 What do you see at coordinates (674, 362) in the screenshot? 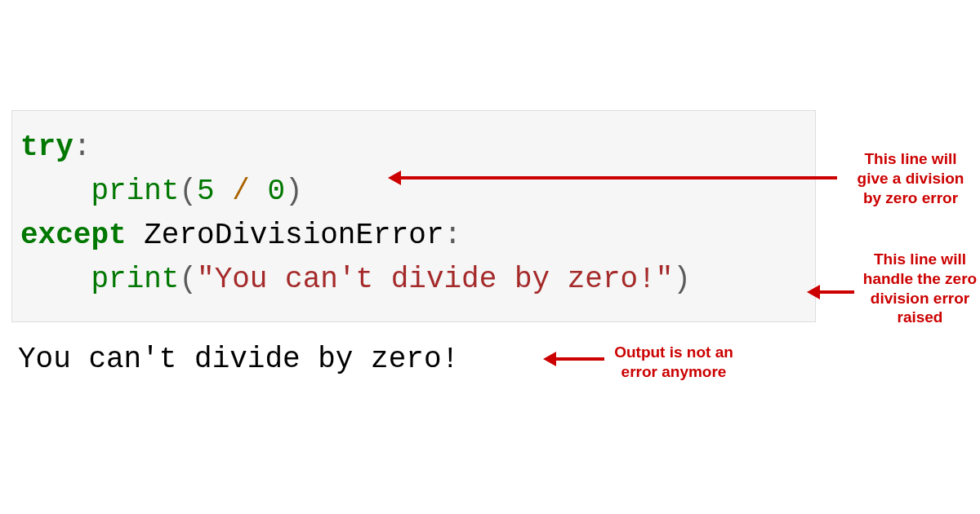
I see `annotation-3: Output is not an error anymore` at bounding box center [674, 362].